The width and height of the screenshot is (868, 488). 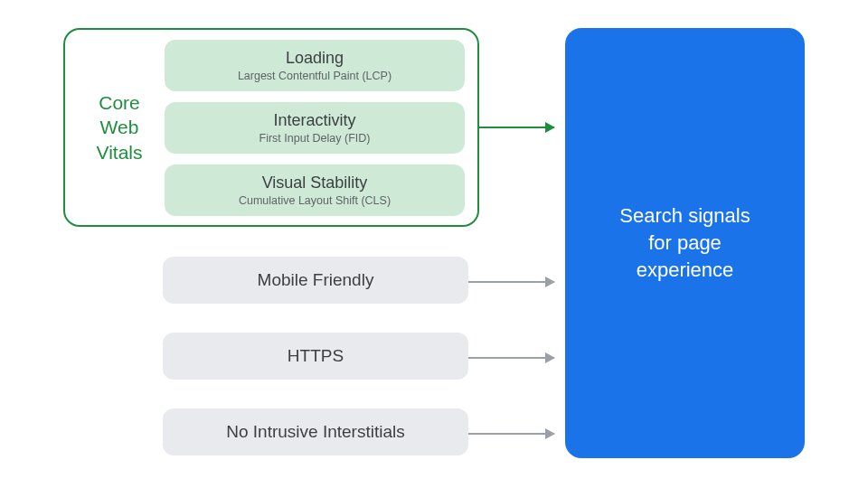 I want to click on cwv-item-visual-stability: Visual Stability Cumulative Layout Shift…, so click(x=315, y=190).